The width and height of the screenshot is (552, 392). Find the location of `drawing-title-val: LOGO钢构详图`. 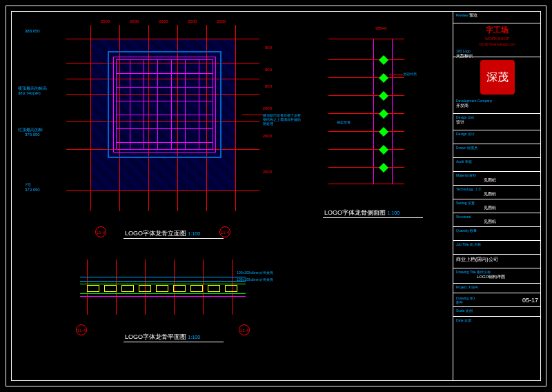

drawing-title-val: LOGO钢构详图 is located at coordinates (480, 277).